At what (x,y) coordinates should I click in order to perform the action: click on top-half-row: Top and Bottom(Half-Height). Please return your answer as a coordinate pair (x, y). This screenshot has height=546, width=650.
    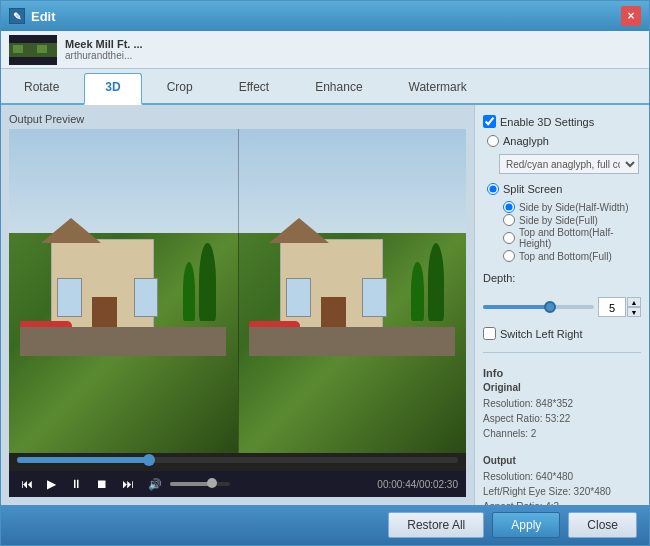
    Looking at the image, I should click on (570, 238).